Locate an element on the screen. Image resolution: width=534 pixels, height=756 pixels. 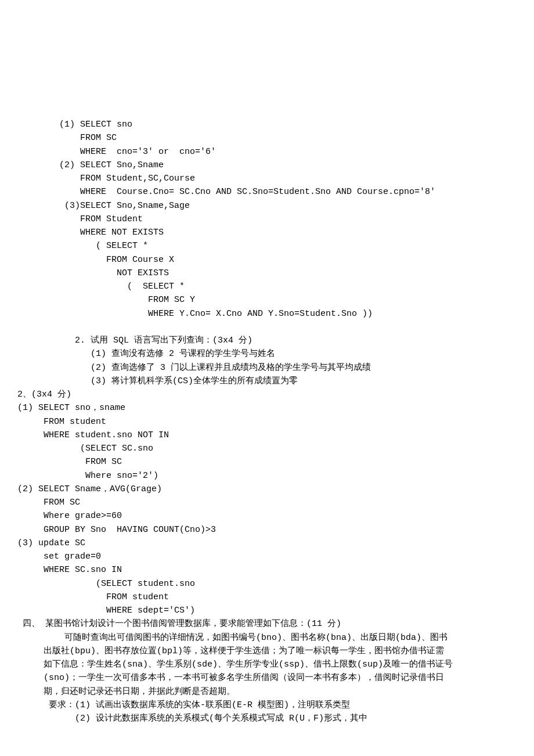
text-line: Where sno='2') is located at coordinates (267, 476).